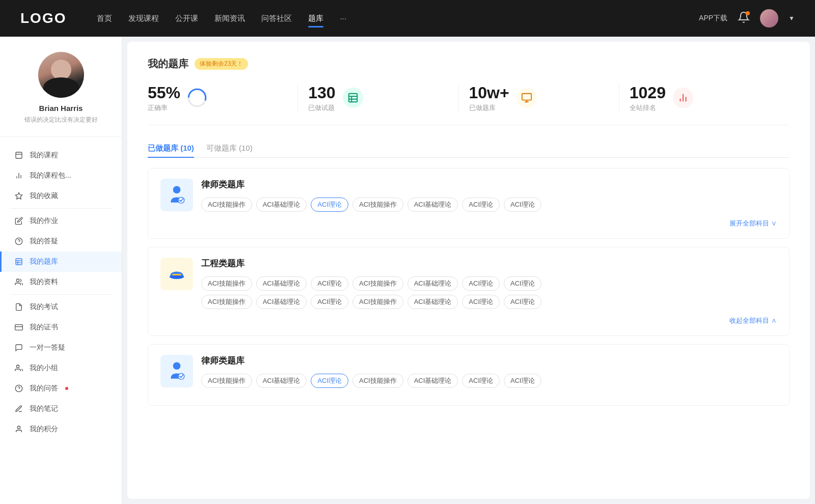 The image size is (815, 504). I want to click on nav-open-course: 公开课, so click(186, 18).